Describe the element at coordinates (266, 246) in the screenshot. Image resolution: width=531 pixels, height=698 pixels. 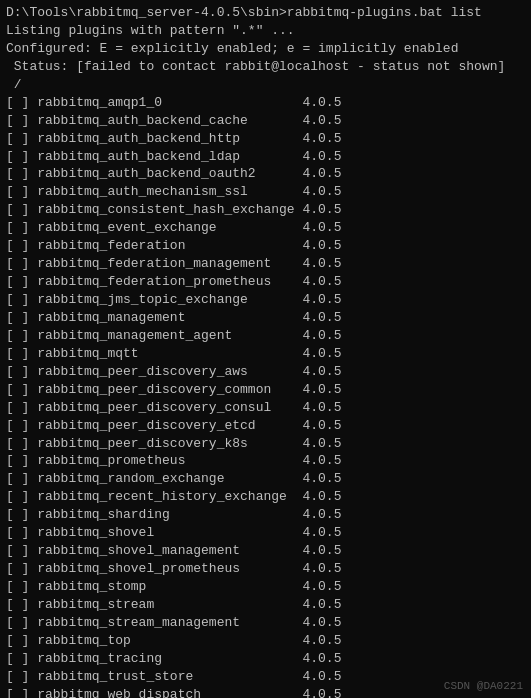
I see `terminal-line: [ ] rabbitmq_federation 4.0.5` at that location.